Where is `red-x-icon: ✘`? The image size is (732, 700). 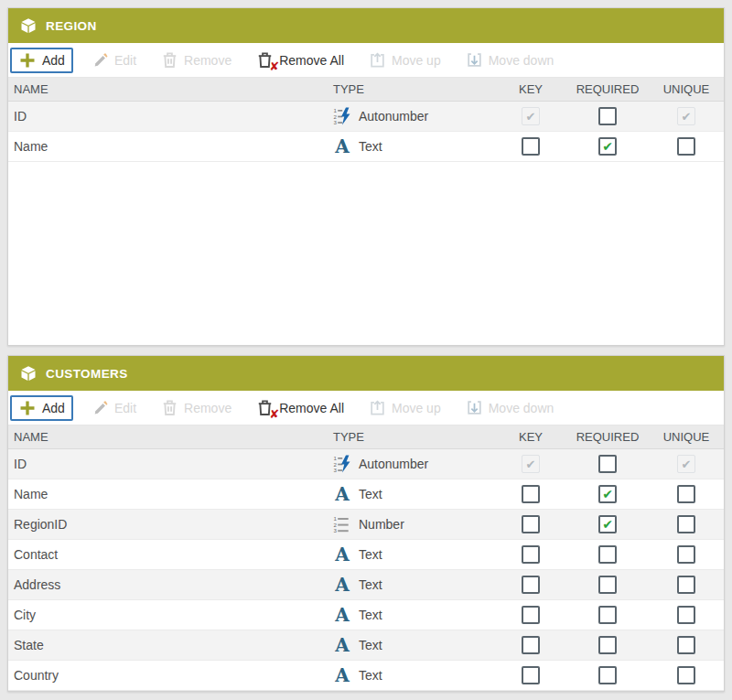 red-x-icon: ✘ is located at coordinates (274, 414).